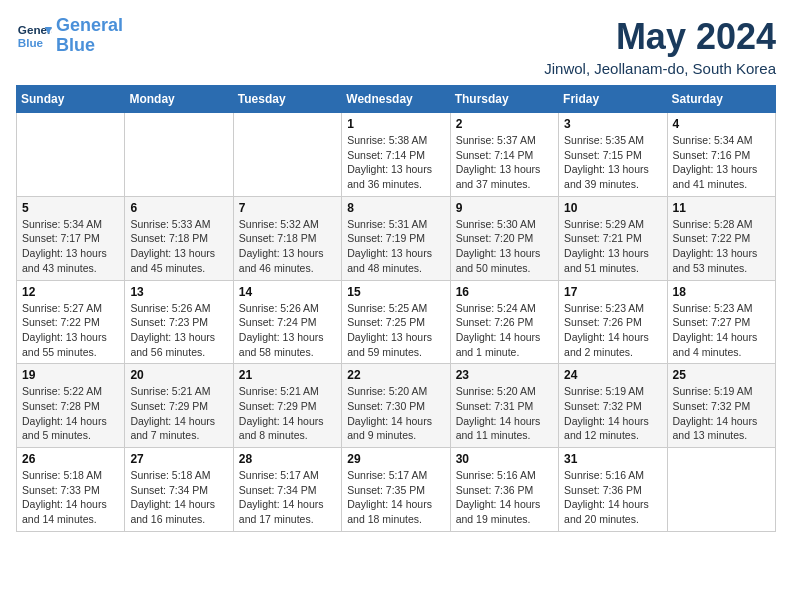 Image resolution: width=792 pixels, height=612 pixels. What do you see at coordinates (287, 100) in the screenshot?
I see `weekday-header-tuesday: Tuesday` at bounding box center [287, 100].